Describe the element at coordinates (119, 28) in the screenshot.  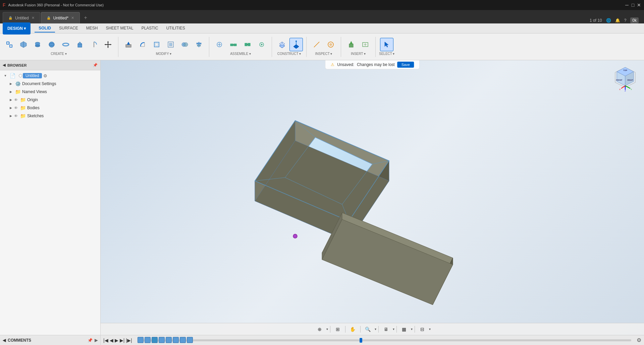
I see `tab-sheet-metal: SHEET METAL` at that location.